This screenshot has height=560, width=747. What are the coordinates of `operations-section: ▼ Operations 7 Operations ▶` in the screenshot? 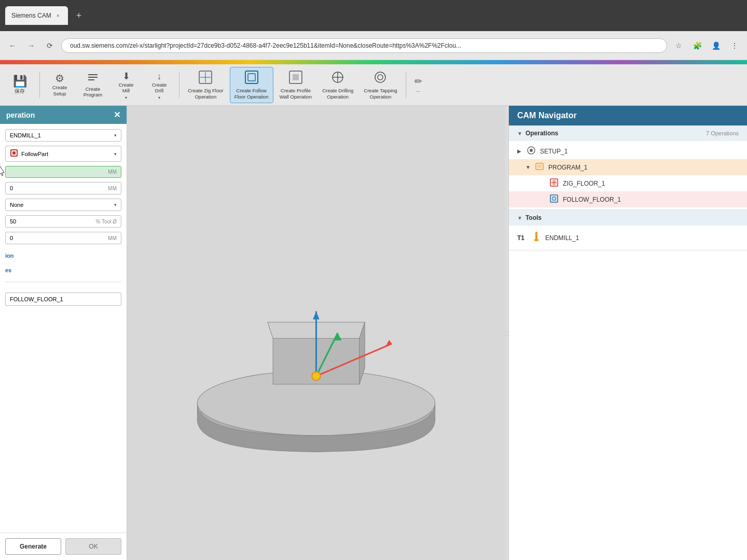 It's located at (628, 168).